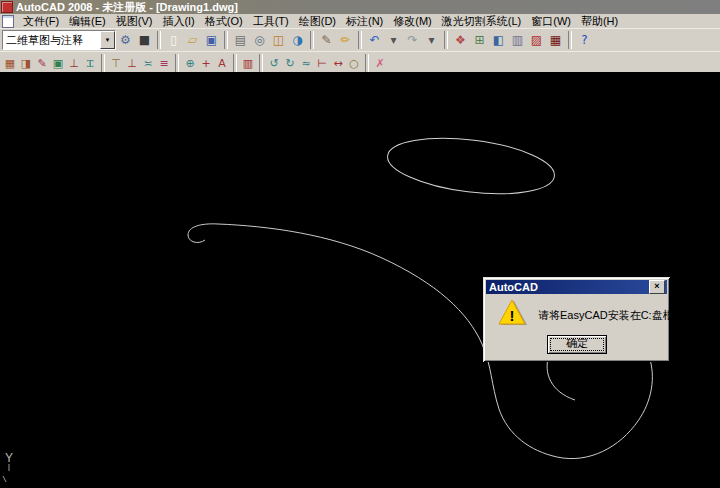 This screenshot has height=488, width=720. Describe the element at coordinates (248, 64) in the screenshot. I see `grid-panel-icon: ▥` at that location.